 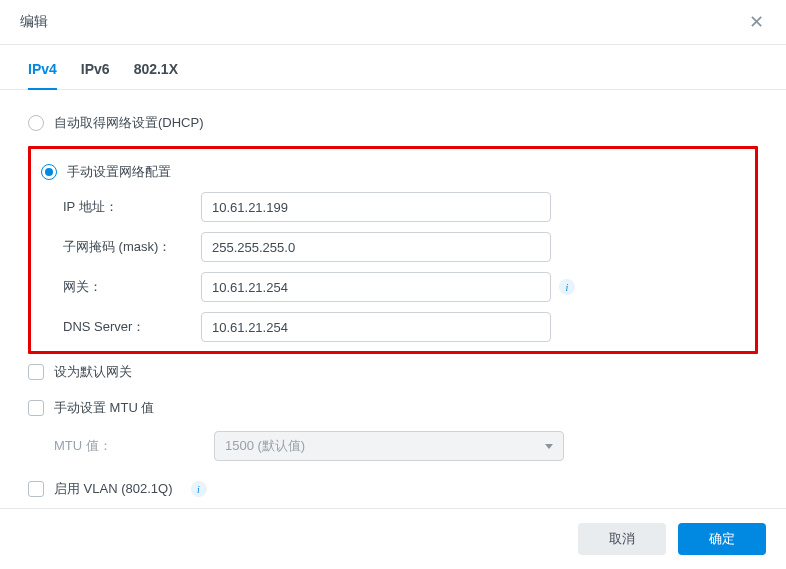 I want to click on dialog-header: 编辑, so click(x=393, y=22).